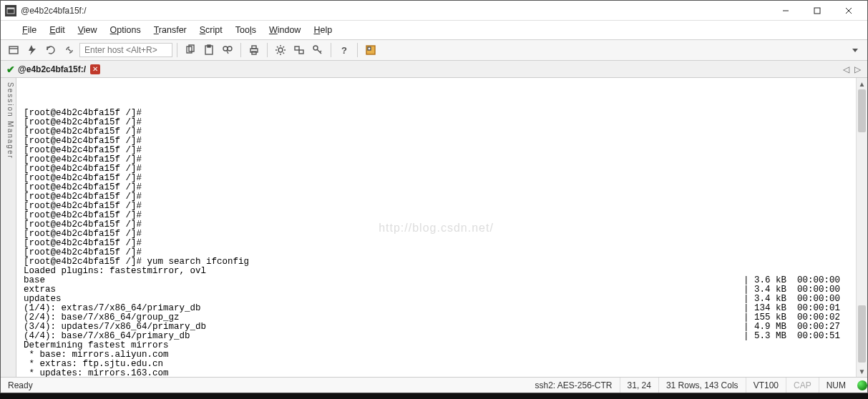  Describe the element at coordinates (434, 11) in the screenshot. I see `titlebar: @e4b2c4bfa15f:/` at that location.